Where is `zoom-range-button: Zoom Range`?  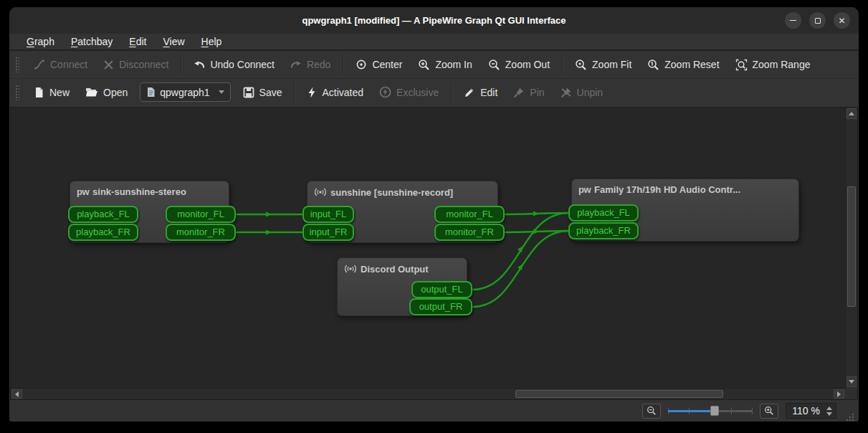 zoom-range-button: Zoom Range is located at coordinates (773, 65).